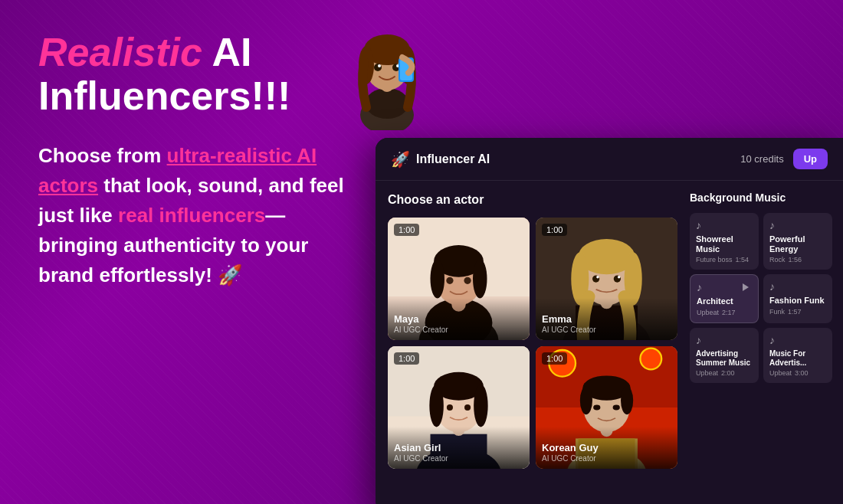 Image resolution: width=843 pixels, height=504 pixels. What do you see at coordinates (798, 373) in the screenshot?
I see `music-meta-advertis: Upbeat 3:00` at bounding box center [798, 373].